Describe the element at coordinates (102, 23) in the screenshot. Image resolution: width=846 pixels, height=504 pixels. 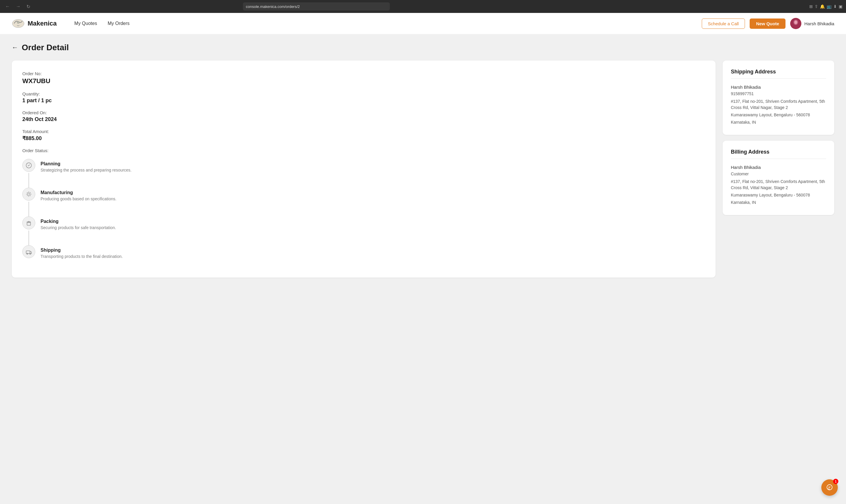
I see `navbar-links: My Quotes My Orders` at that location.